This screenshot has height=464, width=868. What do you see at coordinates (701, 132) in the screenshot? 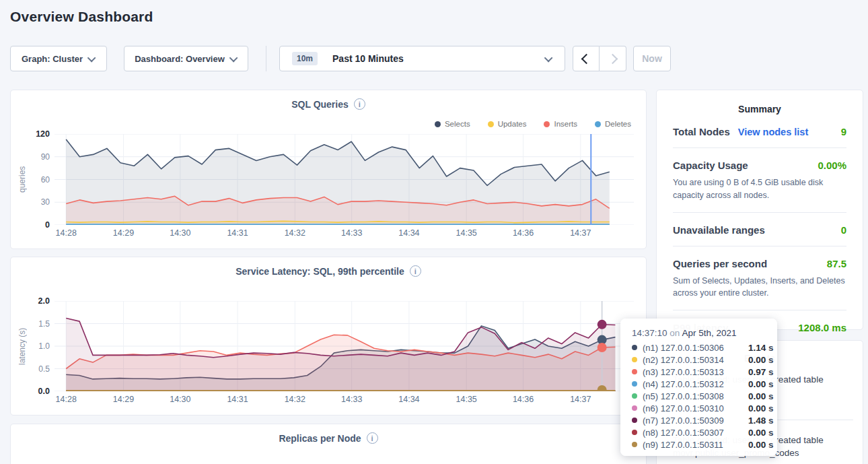
I see `summary-label: Total Nodes` at bounding box center [701, 132].